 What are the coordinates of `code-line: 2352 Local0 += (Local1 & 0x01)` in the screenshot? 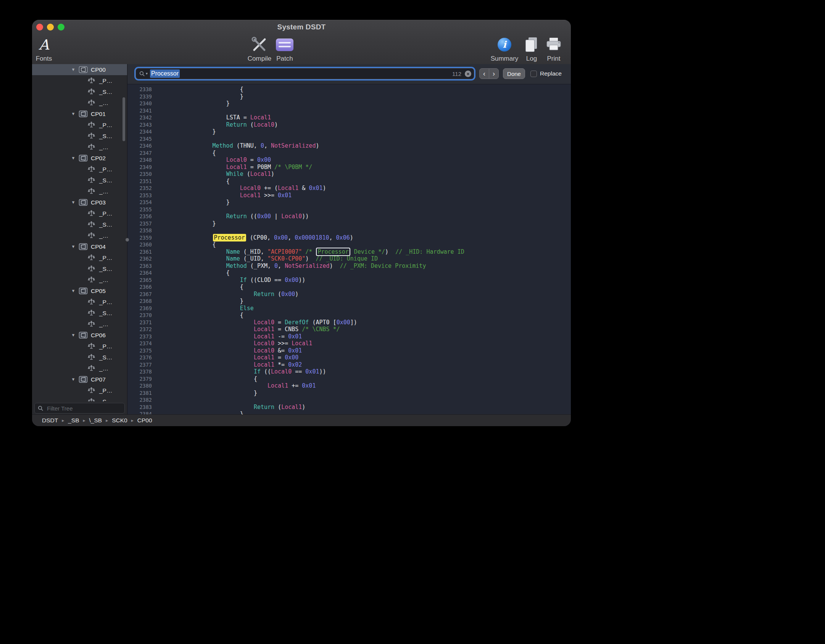 It's located at (349, 188).